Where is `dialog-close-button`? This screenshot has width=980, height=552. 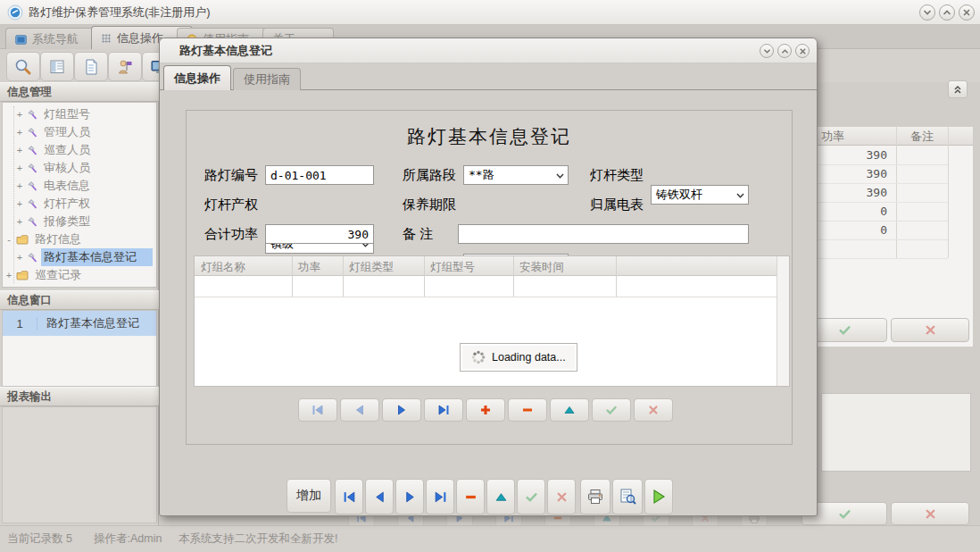 dialog-close-button is located at coordinates (802, 51).